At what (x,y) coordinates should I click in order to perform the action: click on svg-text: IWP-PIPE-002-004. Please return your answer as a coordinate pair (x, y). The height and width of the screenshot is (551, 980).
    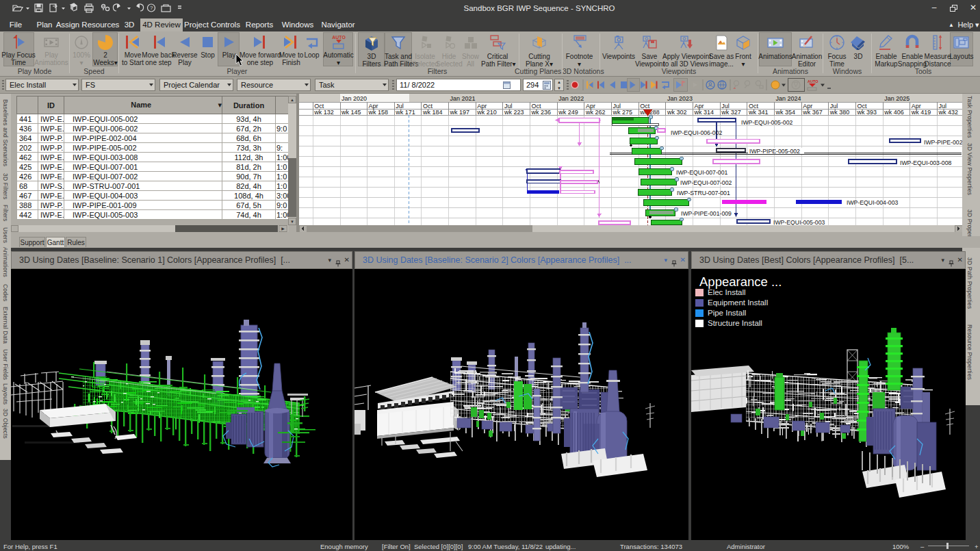
    Looking at the image, I should click on (943, 142).